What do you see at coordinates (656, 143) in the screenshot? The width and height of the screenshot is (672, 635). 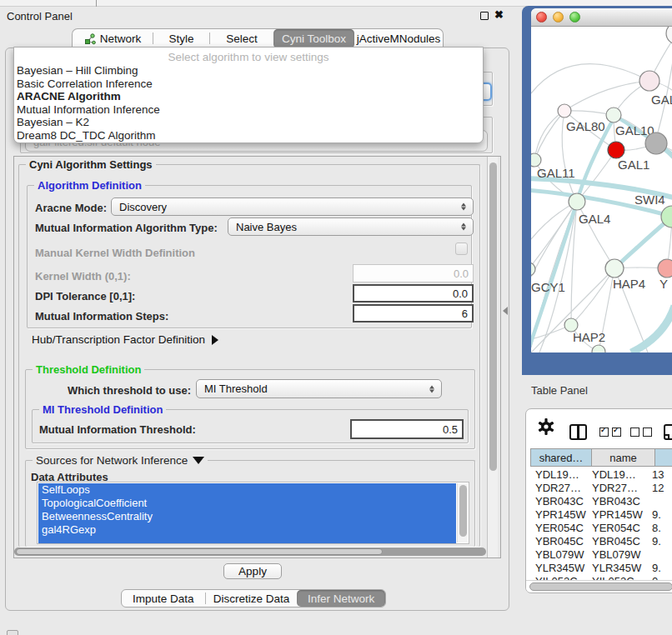 I see `network-node-gray` at bounding box center [656, 143].